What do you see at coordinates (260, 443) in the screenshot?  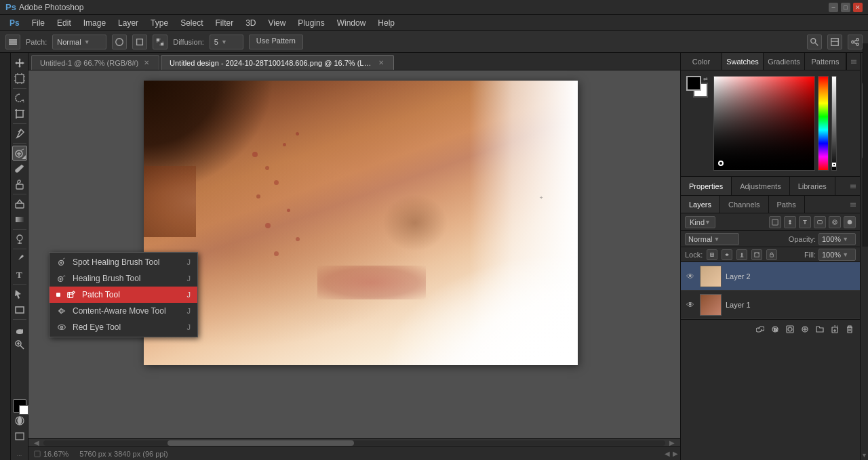 I see `scroll-thumb-h` at bounding box center [260, 443].